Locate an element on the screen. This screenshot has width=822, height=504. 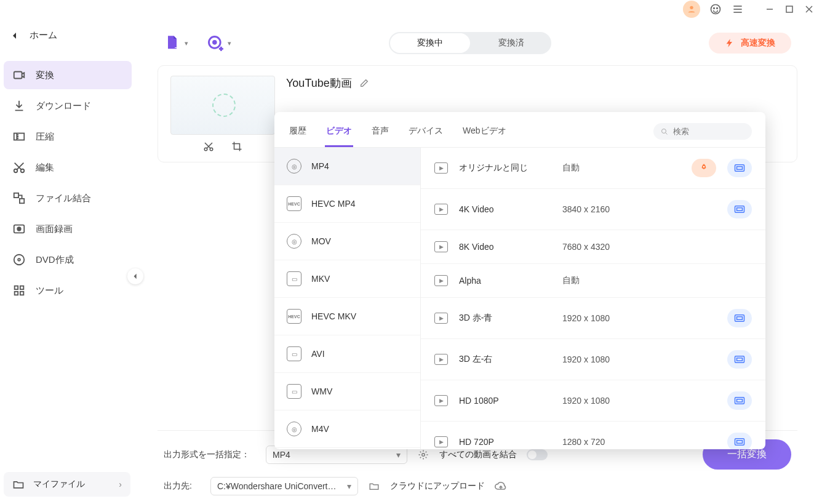
sidebar-item-2: 圧縮 is located at coordinates (68, 137).